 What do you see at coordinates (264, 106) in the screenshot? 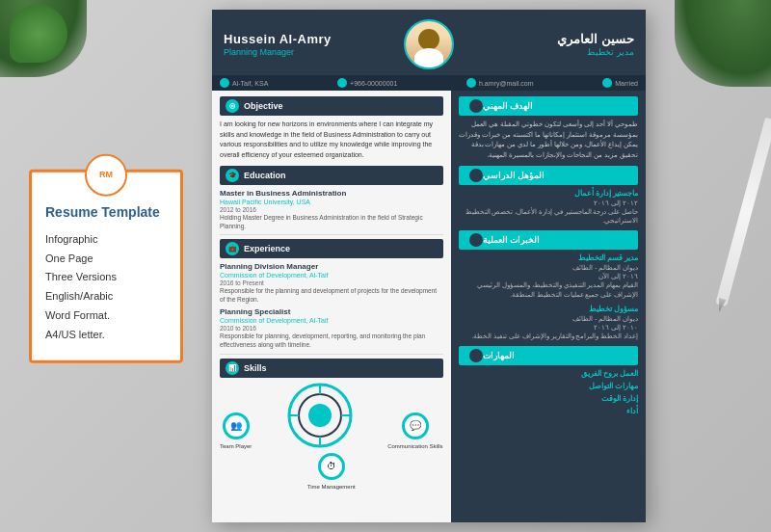
I see `objective-label: Objective` at bounding box center [264, 106].